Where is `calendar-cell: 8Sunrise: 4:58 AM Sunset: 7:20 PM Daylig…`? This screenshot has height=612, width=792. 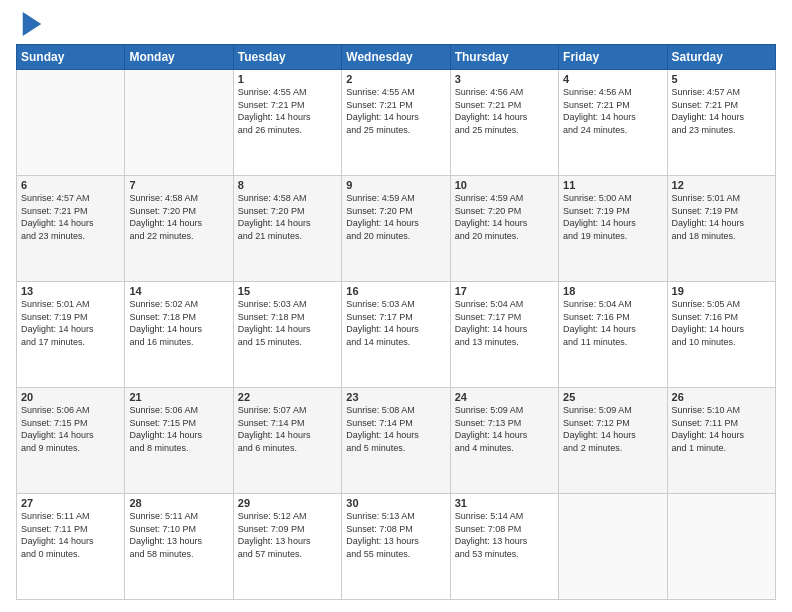
calendar-cell: 8Sunrise: 4:58 AM Sunset: 7:20 PM Daylig… is located at coordinates (287, 229).